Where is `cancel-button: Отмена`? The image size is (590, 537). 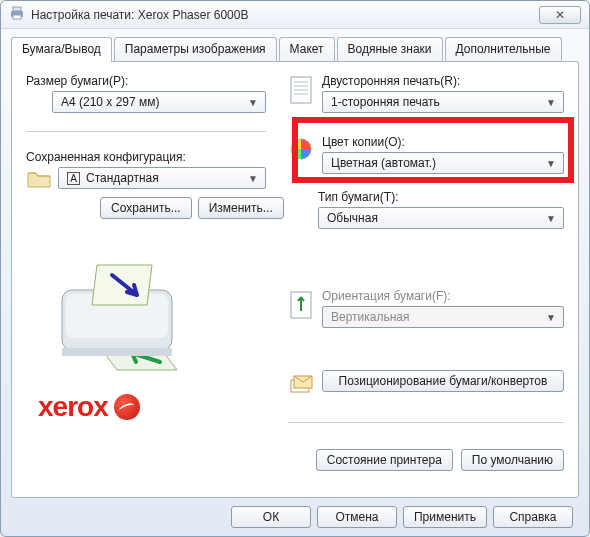
cancel-button: Отмена is located at coordinates (357, 517).